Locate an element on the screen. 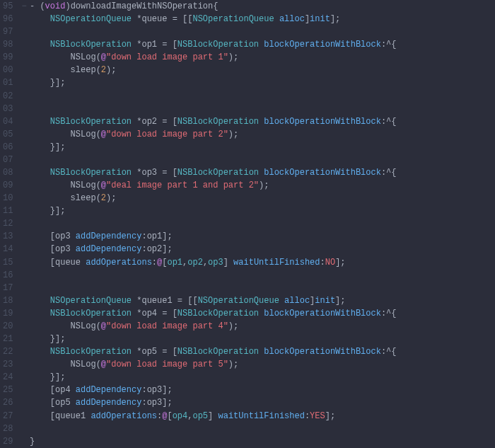  code-line: - (void)downloadImageWithNSOperation{ is located at coordinates (262, 6).